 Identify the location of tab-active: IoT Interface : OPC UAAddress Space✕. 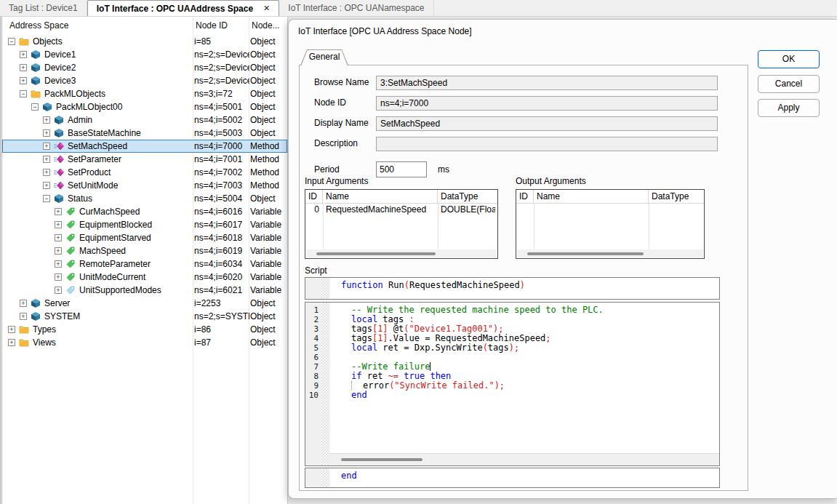
(183, 8).